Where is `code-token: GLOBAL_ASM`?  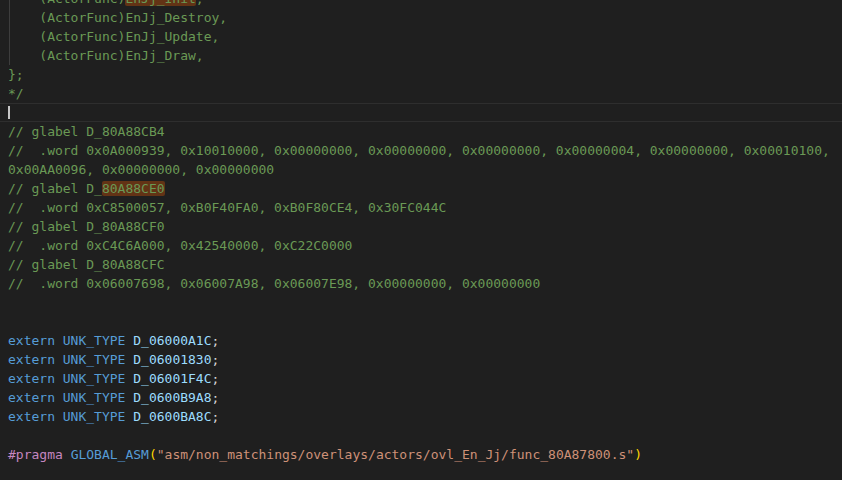
code-token: GLOBAL_ASM is located at coordinates (110, 454).